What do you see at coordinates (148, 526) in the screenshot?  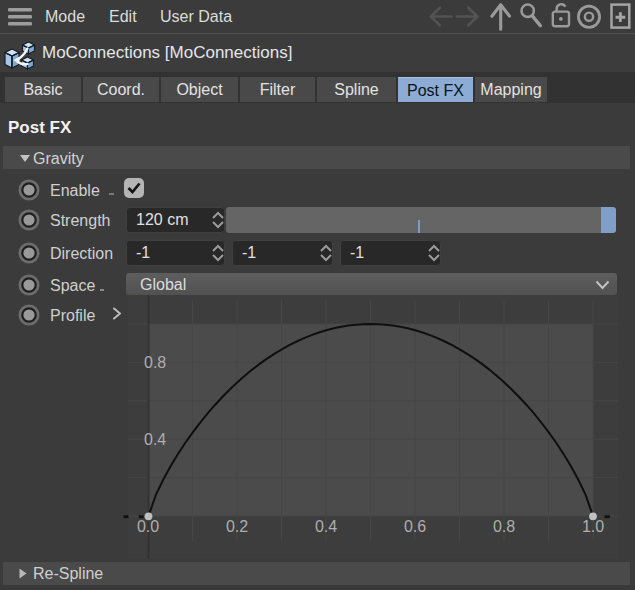 I see `svg-text: 0.0` at bounding box center [148, 526].